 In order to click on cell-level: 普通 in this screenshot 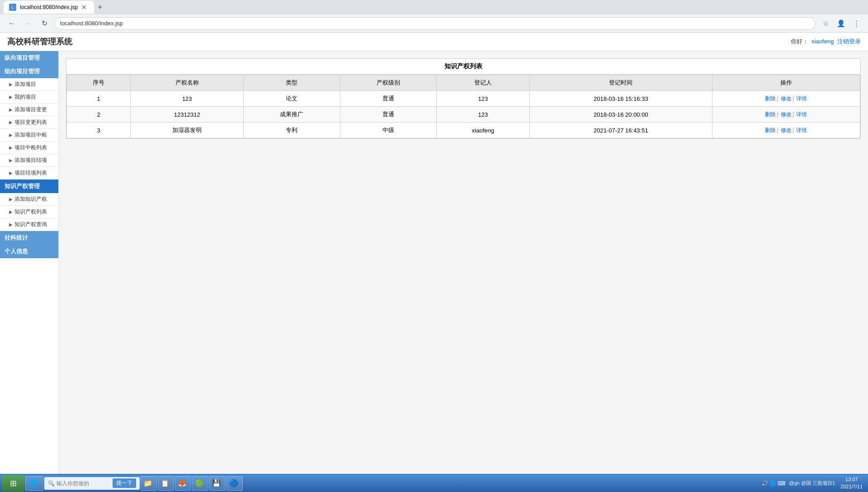, I will do `click(388, 99)`.